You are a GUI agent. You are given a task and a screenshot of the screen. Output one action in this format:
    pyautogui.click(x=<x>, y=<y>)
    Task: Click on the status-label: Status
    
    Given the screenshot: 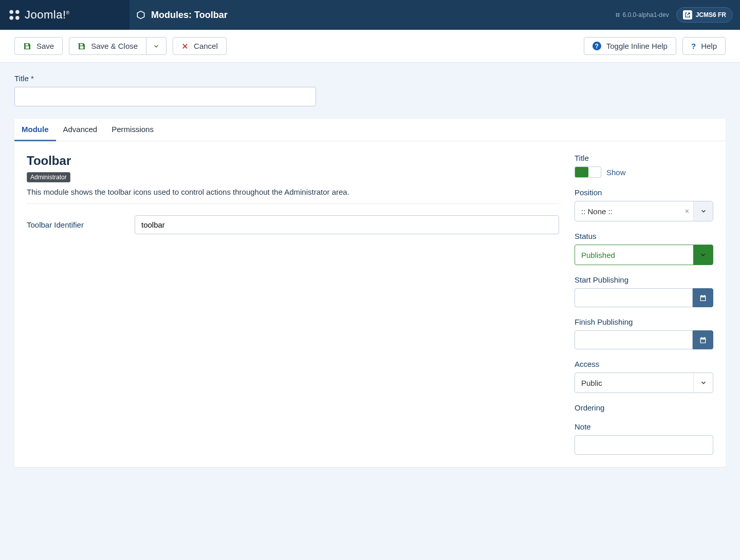 What is the action you would take?
    pyautogui.click(x=644, y=236)
    